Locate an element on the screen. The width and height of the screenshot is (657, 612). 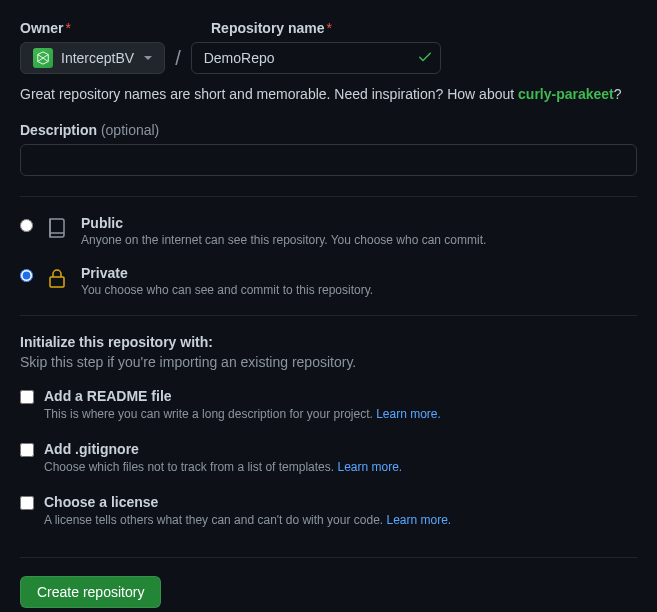
caret-down-icon is located at coordinates (148, 58).